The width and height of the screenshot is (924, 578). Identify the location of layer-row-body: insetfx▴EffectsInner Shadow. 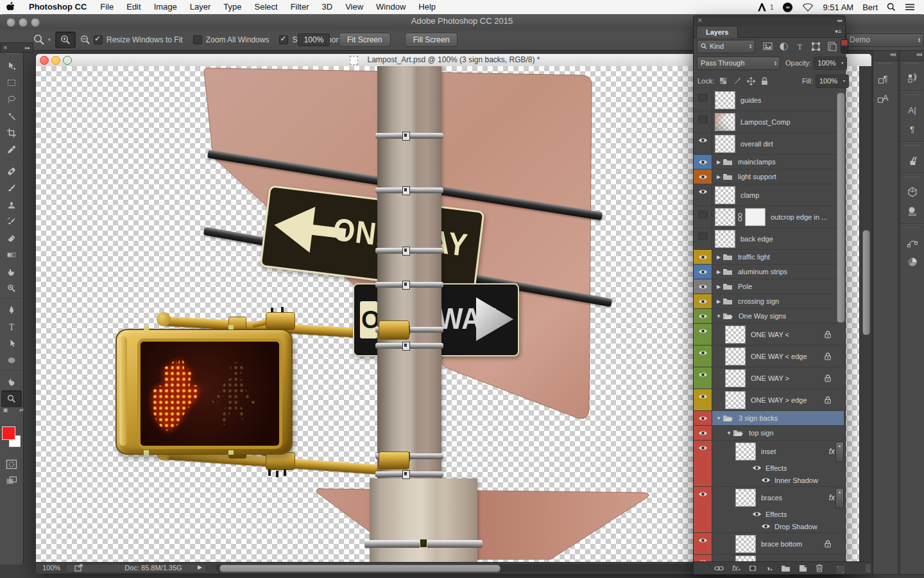
(778, 464).